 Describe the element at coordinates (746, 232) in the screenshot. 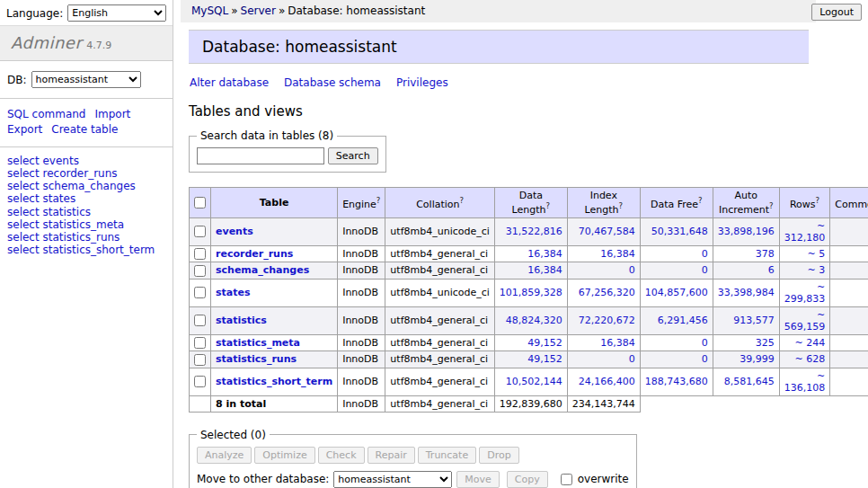

I see `auto-increment-link: 33,898,196` at that location.